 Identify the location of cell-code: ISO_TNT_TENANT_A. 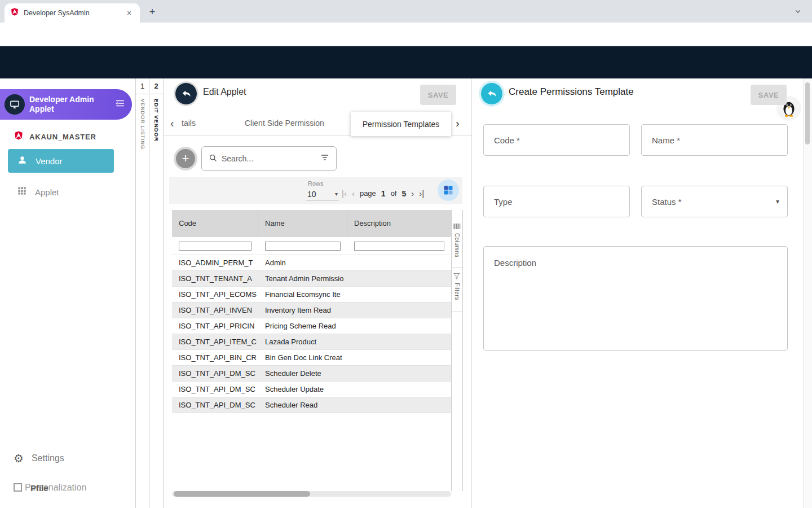
(215, 279).